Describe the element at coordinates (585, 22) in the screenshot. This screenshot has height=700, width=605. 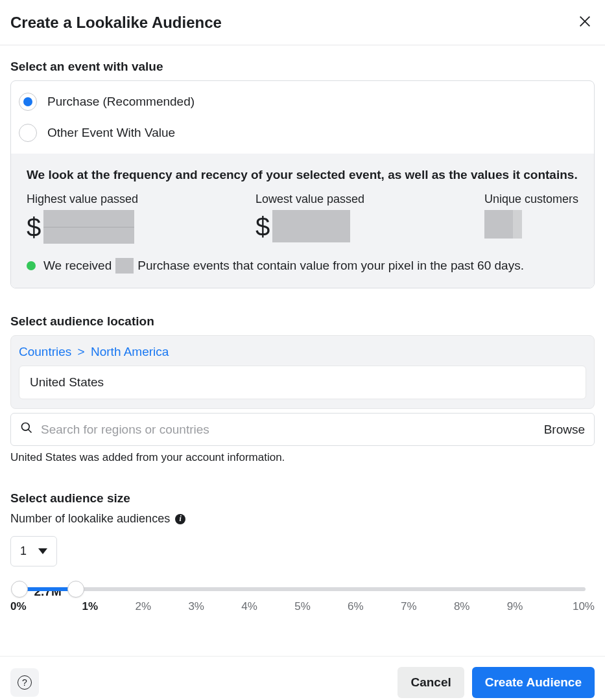
I see `close-button` at that location.